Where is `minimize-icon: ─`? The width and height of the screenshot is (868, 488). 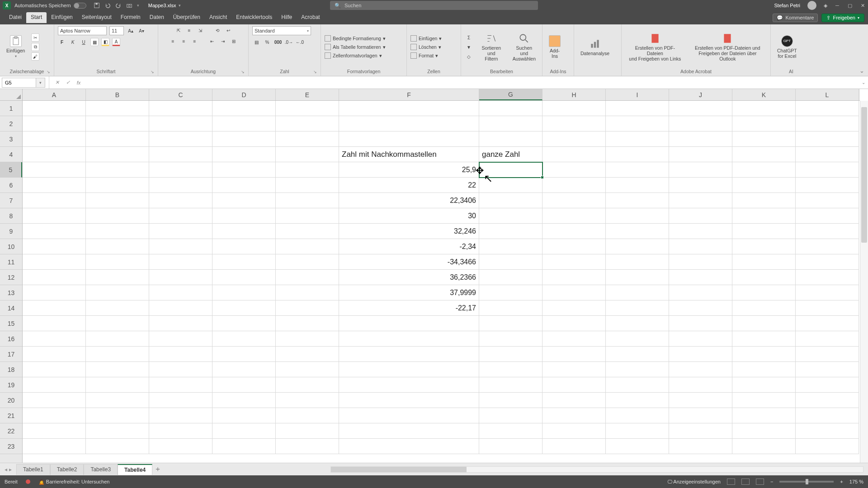 minimize-icon: ─ is located at coordinates (837, 5).